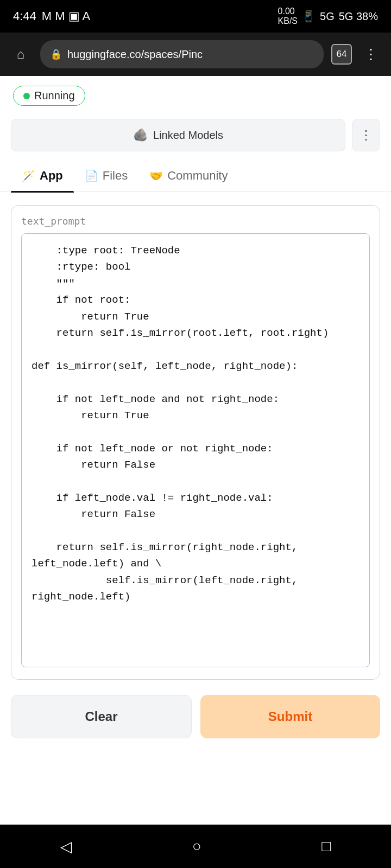  I want to click on prompt-label: text_prompt, so click(195, 221).